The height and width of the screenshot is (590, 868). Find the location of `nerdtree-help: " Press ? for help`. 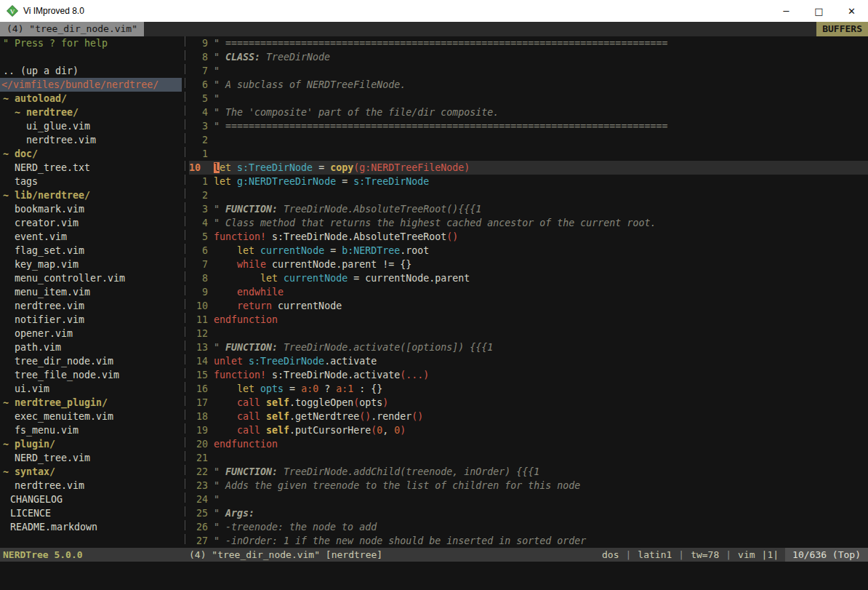

nerdtree-help: " Press ? for help is located at coordinates (91, 44).